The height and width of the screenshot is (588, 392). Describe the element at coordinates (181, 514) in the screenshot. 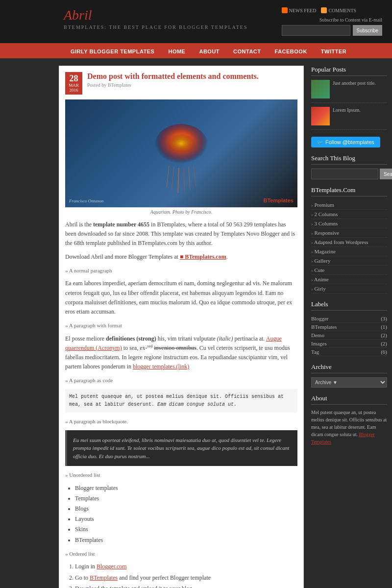

I see `unordered-list: Blogger templates Templates Blogs Layout…` at that location.